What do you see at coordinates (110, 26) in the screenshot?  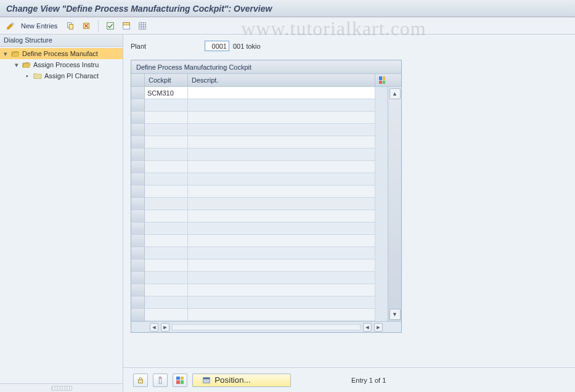 I see `select-all-button` at bounding box center [110, 26].